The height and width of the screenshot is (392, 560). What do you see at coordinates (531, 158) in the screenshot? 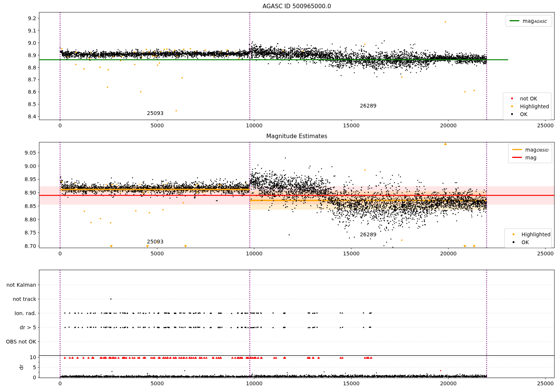
I see `legend-label: mag` at bounding box center [531, 158].